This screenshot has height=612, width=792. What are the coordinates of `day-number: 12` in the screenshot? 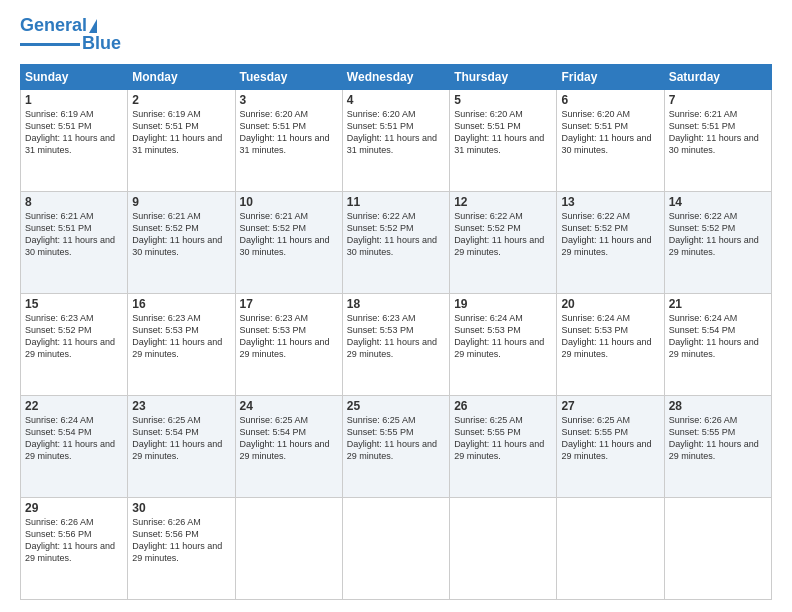 It's located at (503, 202).